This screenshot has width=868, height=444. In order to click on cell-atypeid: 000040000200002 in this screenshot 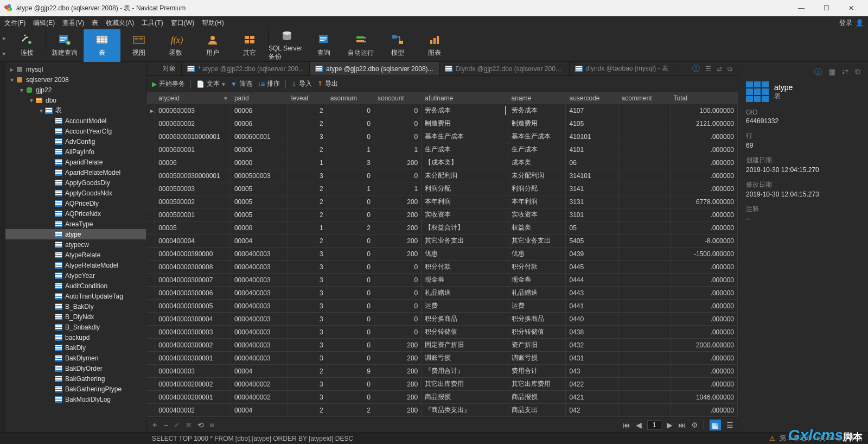, I will do `click(193, 384)`.